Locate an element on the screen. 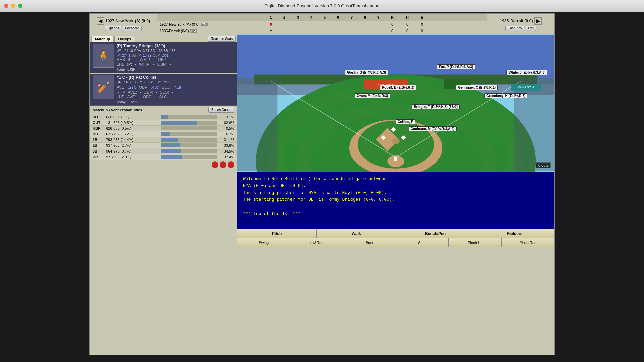  det-h: 0 is located at coordinates (407, 31).